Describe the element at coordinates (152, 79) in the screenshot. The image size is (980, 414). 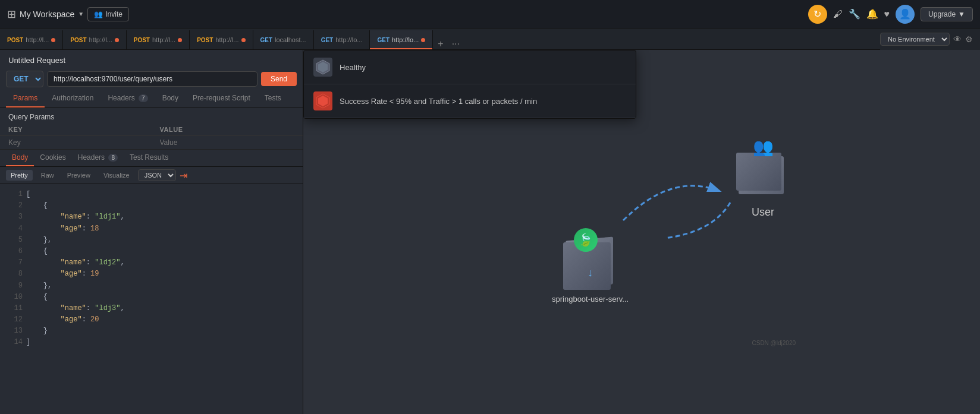
I see `url-input` at that location.